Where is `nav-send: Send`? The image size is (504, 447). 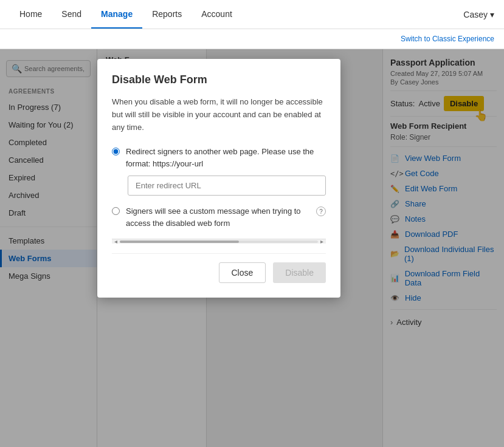
nav-send: Send is located at coordinates (72, 15).